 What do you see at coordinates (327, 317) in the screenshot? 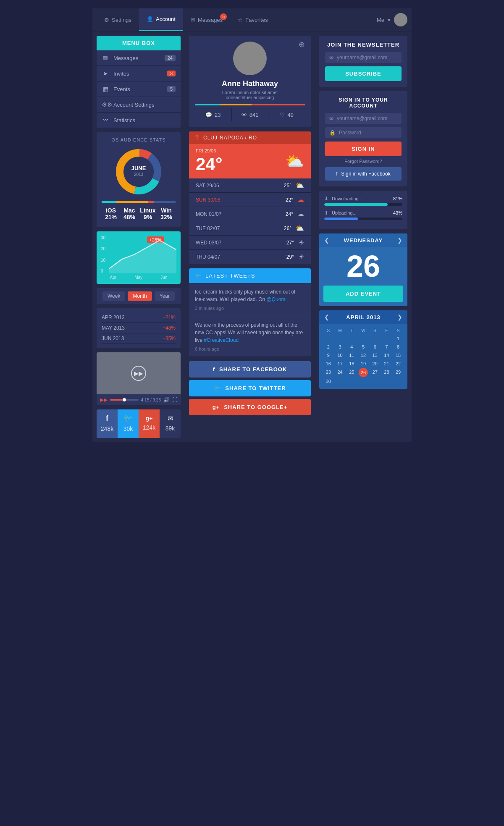
I see `month-prev-button: ❮` at bounding box center [327, 317].